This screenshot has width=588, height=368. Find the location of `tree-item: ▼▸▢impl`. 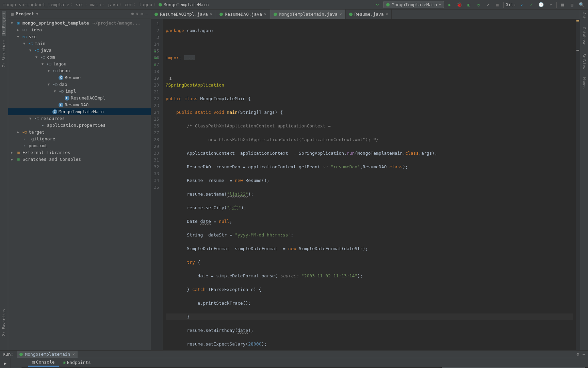

tree-item: ▼▸▢impl is located at coordinates (80, 91).